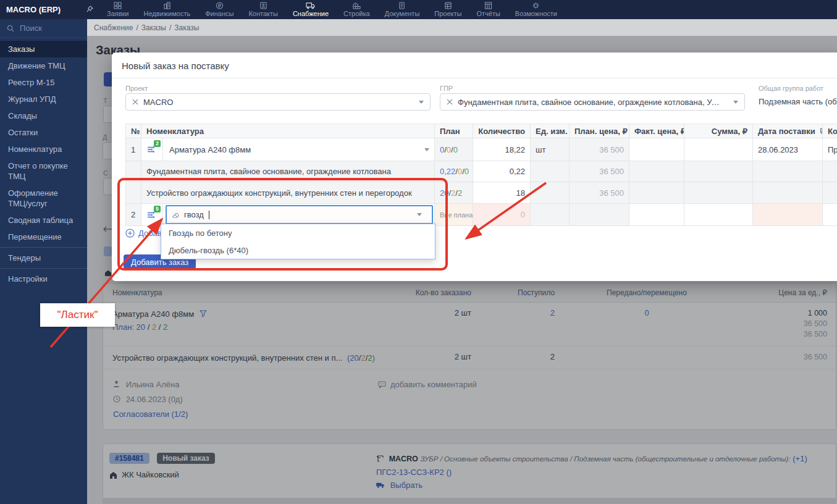  Describe the element at coordinates (220, 6) in the screenshot. I see `finance-icon` at that location.